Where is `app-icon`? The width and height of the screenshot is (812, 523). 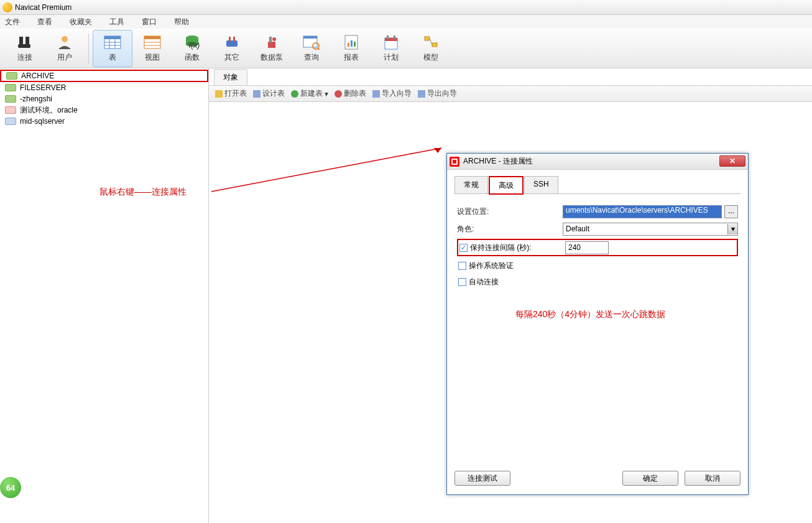 app-icon is located at coordinates (7, 7).